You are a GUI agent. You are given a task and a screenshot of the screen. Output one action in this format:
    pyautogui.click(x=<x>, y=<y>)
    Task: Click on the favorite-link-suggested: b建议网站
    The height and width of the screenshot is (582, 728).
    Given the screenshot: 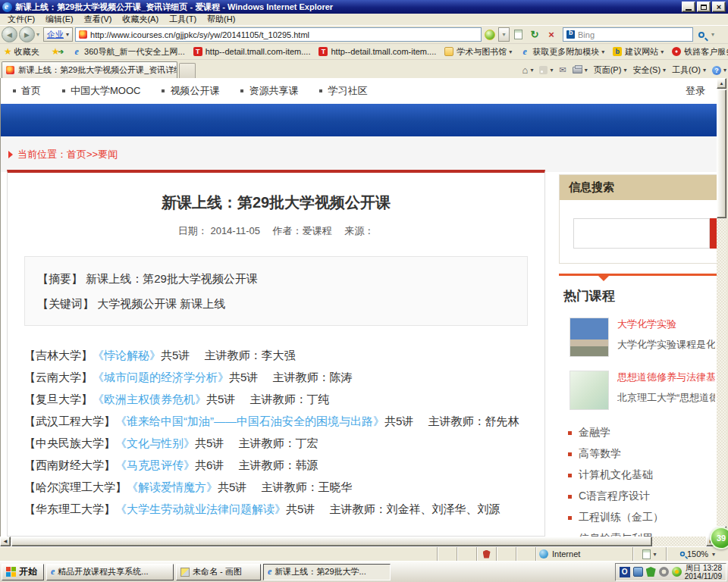 What is the action you would take?
    pyautogui.click(x=639, y=52)
    